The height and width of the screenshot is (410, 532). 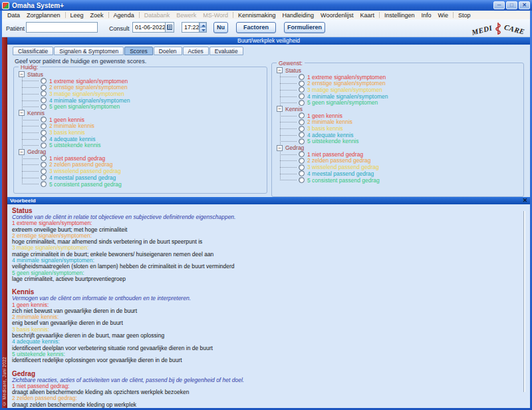 I want to click on formulieren-button: Formulieren, so click(x=305, y=28).